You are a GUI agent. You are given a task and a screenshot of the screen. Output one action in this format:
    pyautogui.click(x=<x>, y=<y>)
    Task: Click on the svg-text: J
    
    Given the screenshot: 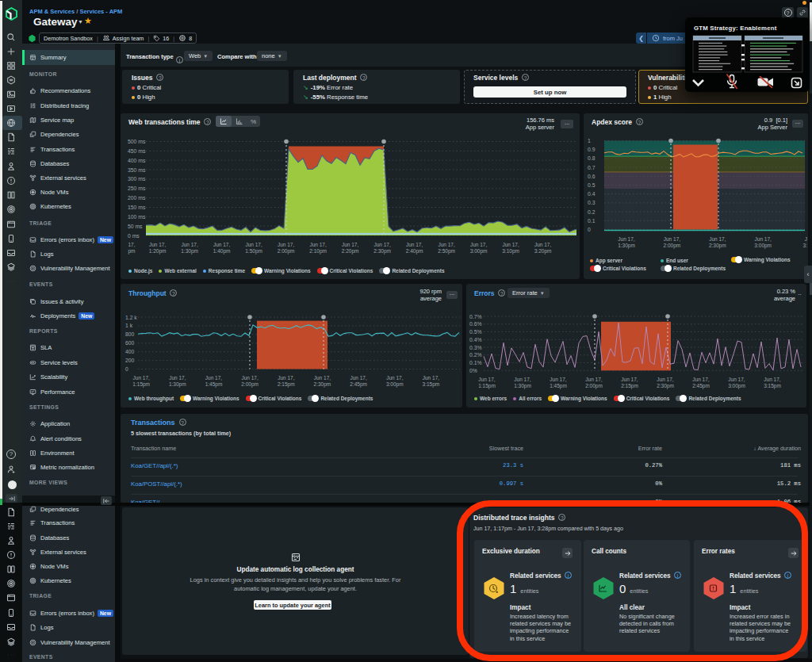 What is the action you would take?
    pyautogui.click(x=806, y=239)
    